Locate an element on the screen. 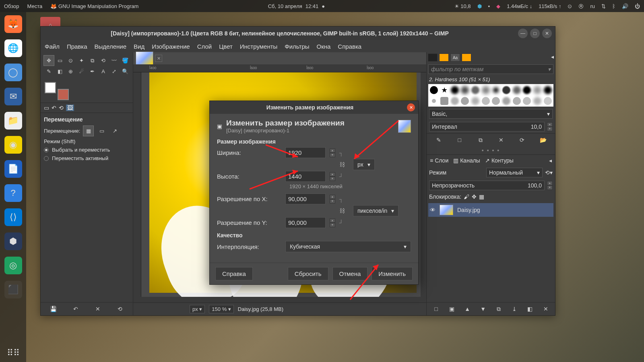 Image resolution: width=644 pixels, height=362 pixels. merge-down-icon: ⤓ is located at coordinates (514, 309).